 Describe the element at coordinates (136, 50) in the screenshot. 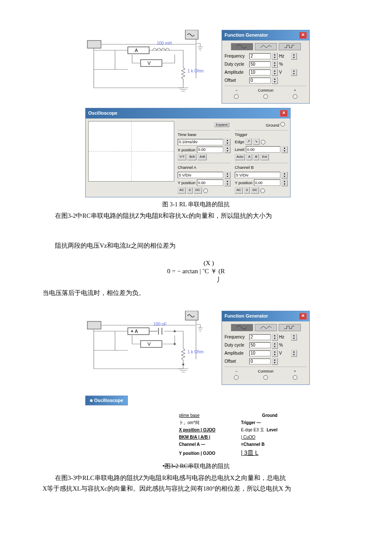

I see `ammeter-label: A` at that location.